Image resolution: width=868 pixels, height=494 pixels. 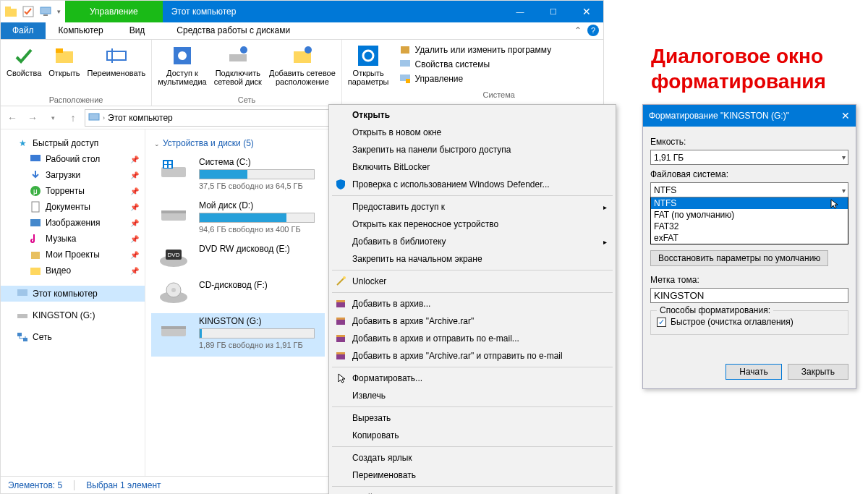 What do you see at coordinates (472, 207) in the screenshot?
I see `ctx-share: Предоставить доступ к▸` at bounding box center [472, 207].